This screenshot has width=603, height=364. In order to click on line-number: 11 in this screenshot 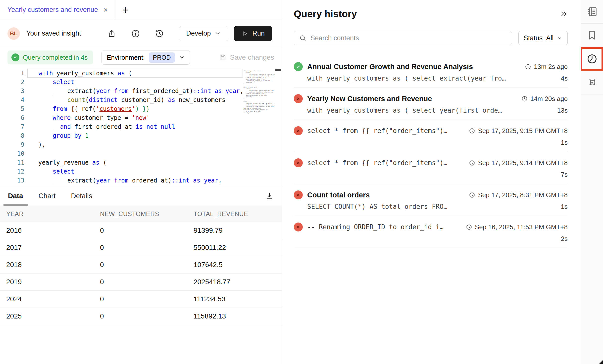, I will do `click(12, 163)`.